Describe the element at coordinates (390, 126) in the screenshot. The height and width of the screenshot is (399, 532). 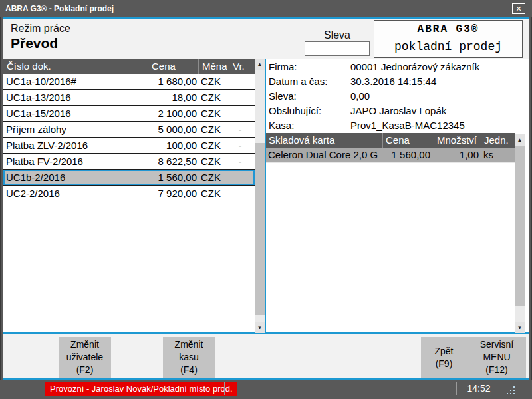
I see `info-row-register: Kasa: Prov1_KasaB-MAC12345` at that location.